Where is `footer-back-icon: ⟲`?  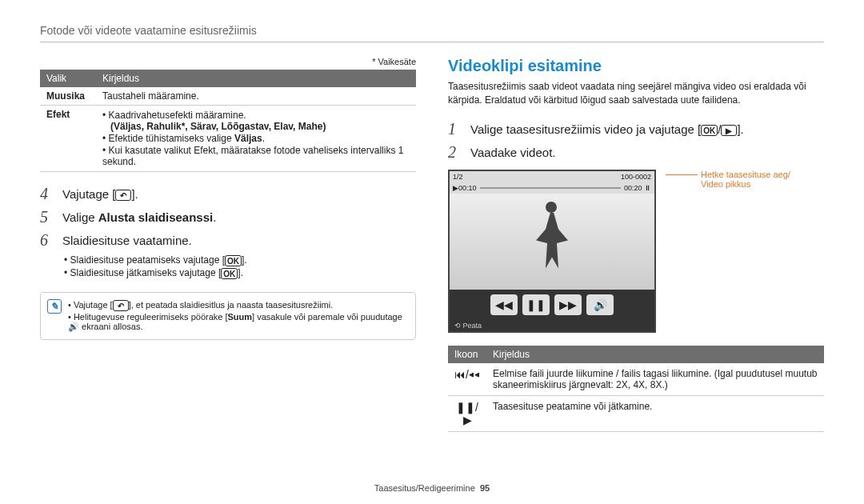 footer-back-icon: ⟲ is located at coordinates (458, 326).